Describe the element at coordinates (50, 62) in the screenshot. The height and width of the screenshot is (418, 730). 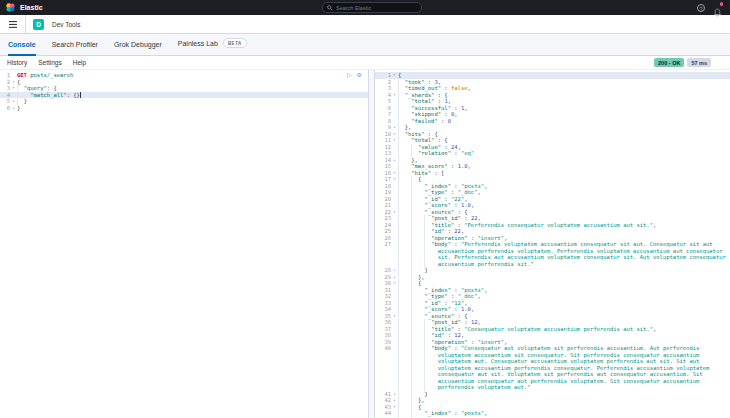
I see `settings-button: Settings` at that location.